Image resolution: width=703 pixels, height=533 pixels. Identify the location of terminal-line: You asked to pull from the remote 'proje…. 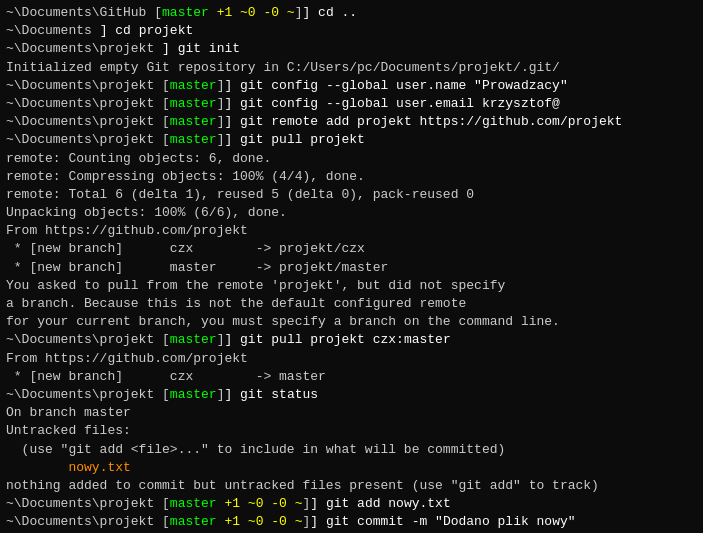
(352, 286).